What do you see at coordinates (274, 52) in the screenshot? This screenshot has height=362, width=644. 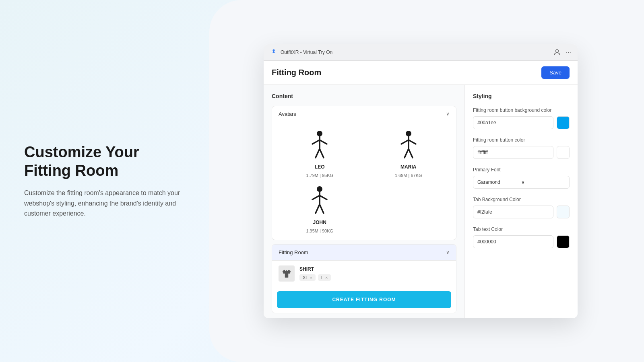 I see `app-logo-icon` at bounding box center [274, 52].